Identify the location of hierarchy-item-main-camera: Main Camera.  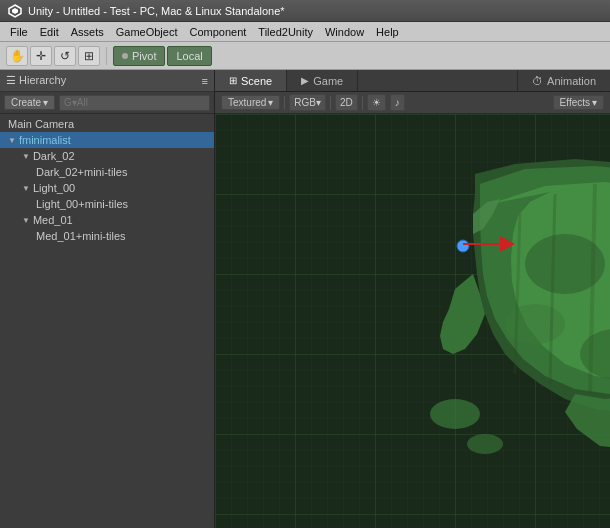
(107, 124).